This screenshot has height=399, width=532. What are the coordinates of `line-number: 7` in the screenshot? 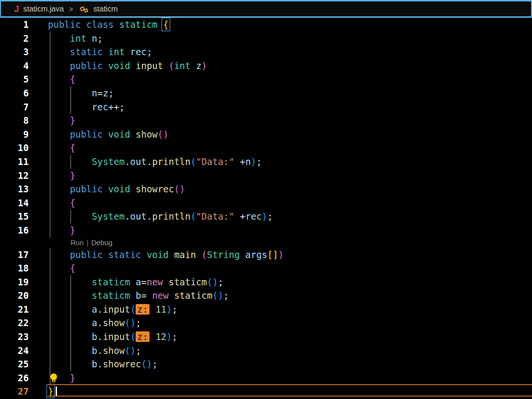 It's located at (14, 107).